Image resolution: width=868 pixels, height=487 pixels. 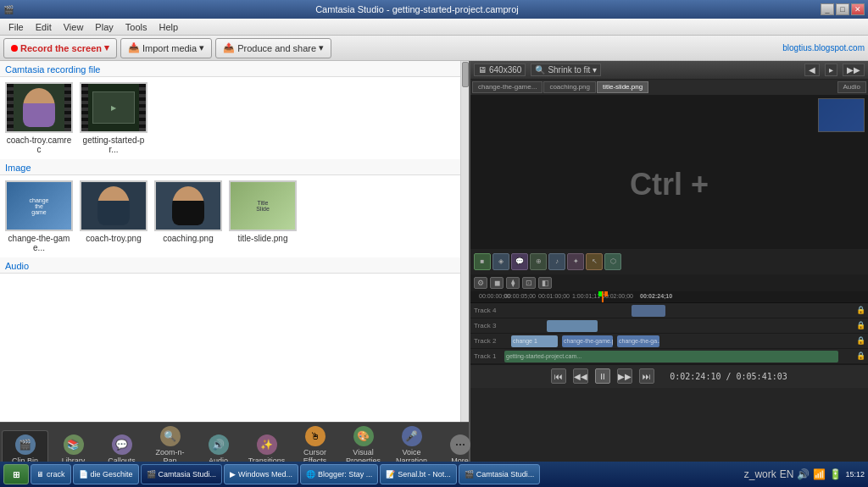 I want to click on menu-tools: Tools, so click(x=136, y=27).